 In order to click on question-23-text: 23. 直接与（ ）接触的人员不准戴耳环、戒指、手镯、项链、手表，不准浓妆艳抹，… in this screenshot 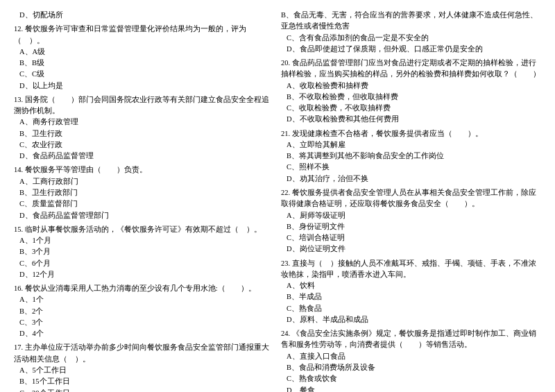, I will do `click(411, 269)`.